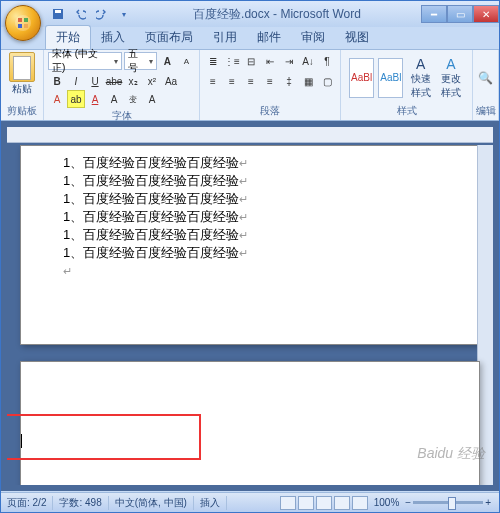 This screenshot has width=500, height=513. What do you see at coordinates (22, 89) in the screenshot?
I see `paste-label: 粘贴` at bounding box center [22, 89].